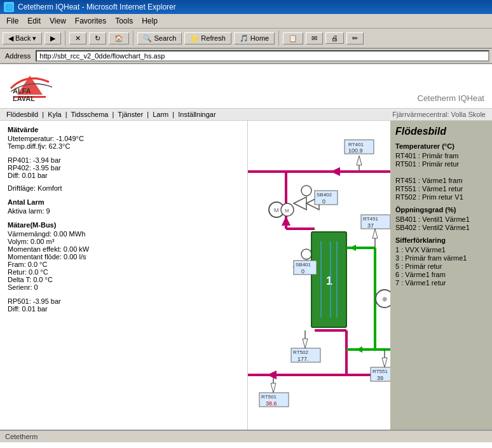 This screenshot has width=492, height=448. Describe the element at coordinates (22, 38) in the screenshot. I see `back-button: ◀ Back ▾` at that location.